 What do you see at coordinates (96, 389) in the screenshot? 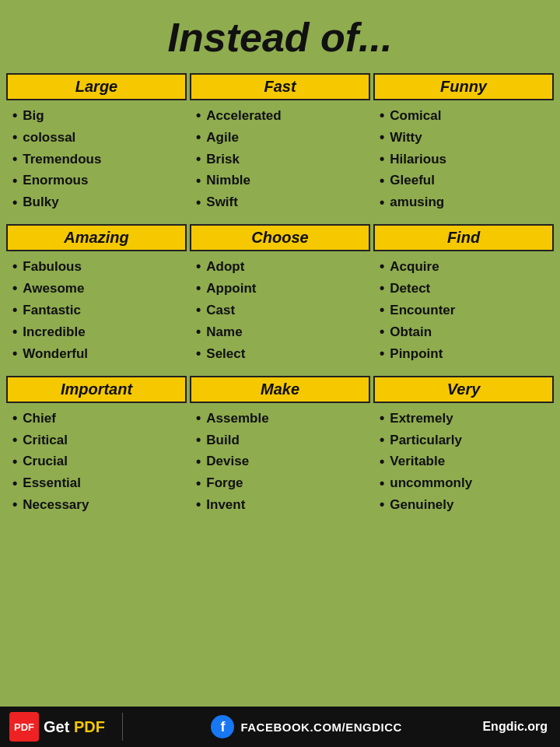
I see `category-header-important: Important` at bounding box center [96, 389].